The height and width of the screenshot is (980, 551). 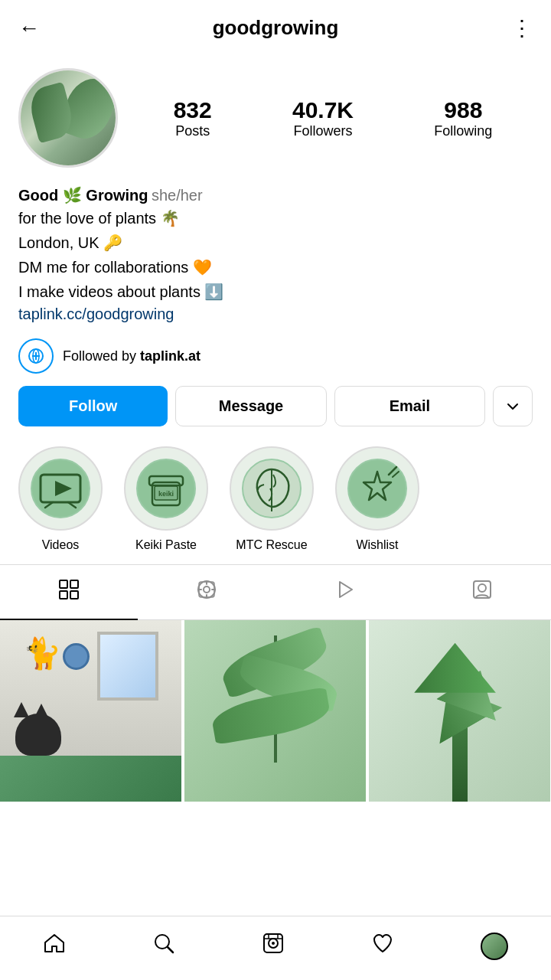 I want to click on play-icon, so click(x=344, y=593).